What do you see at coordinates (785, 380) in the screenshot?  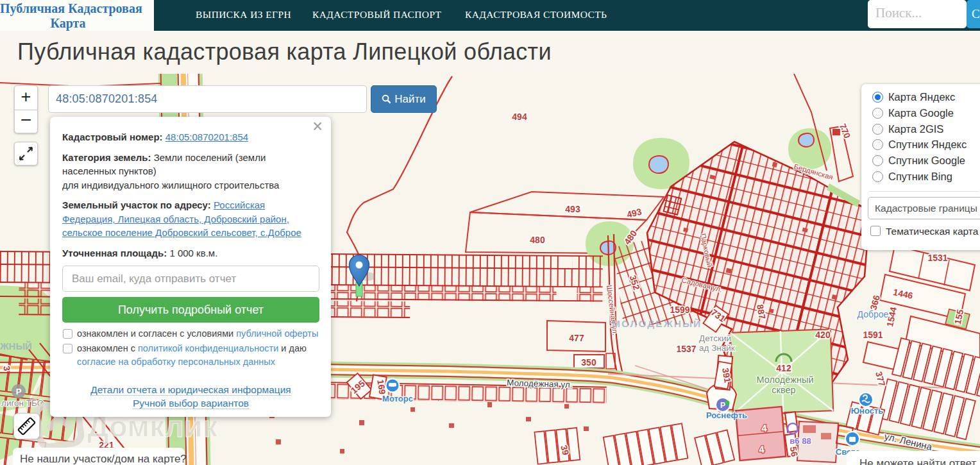 I see `svg-text: Молодёжный` at bounding box center [785, 380].